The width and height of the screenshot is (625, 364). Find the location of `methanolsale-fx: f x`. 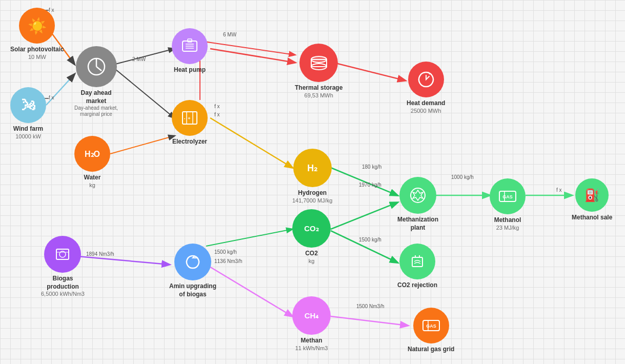

methanolsale-fx: f x is located at coordinates (559, 190).